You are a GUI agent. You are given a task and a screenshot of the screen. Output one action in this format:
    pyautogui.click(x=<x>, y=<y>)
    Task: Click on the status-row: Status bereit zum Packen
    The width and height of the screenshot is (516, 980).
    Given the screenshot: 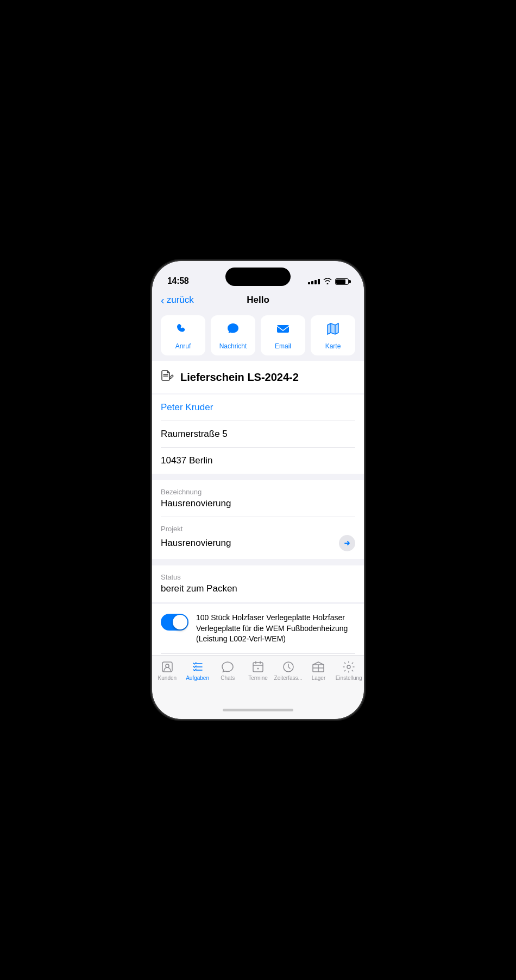 What is the action you would take?
    pyautogui.click(x=258, y=584)
    